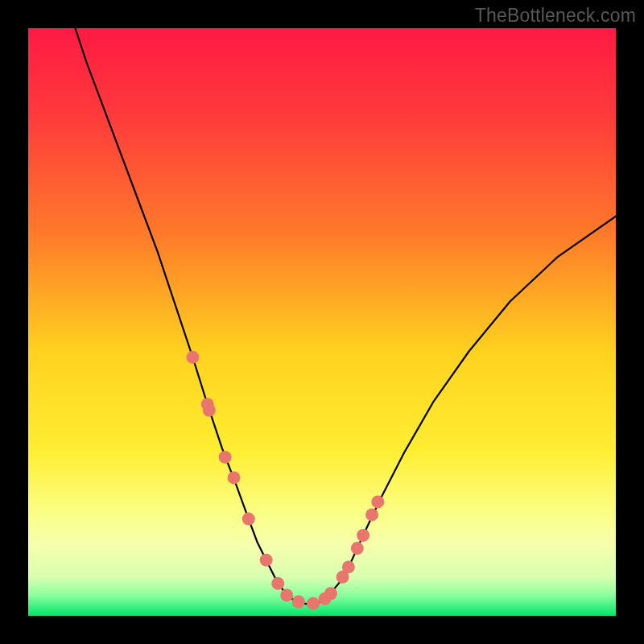 The image size is (644, 644). What do you see at coordinates (555, 16) in the screenshot?
I see `watermark-text: TheBottleneck.com` at bounding box center [555, 16].